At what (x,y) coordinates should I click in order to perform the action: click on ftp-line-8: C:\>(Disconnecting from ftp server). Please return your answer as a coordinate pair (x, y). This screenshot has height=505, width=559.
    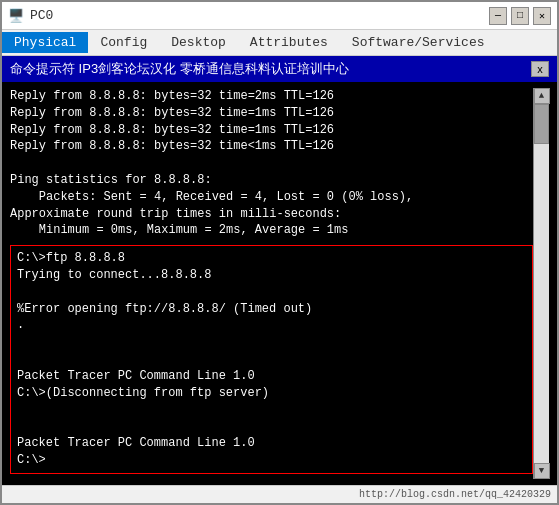
    Looking at the image, I should click on (272, 394).